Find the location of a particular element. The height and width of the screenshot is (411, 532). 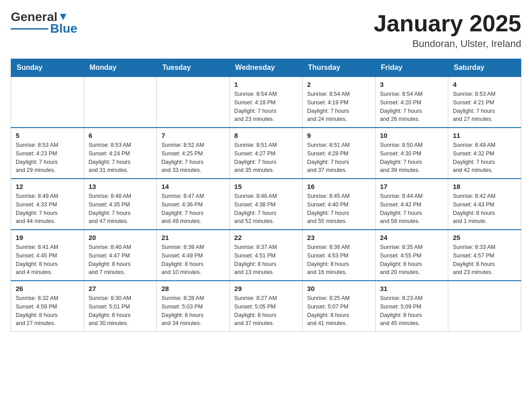

day-info: Sunrise: 8:53 AMSunset: 4:23 PMDaylight:… is located at coordinates (47, 158).